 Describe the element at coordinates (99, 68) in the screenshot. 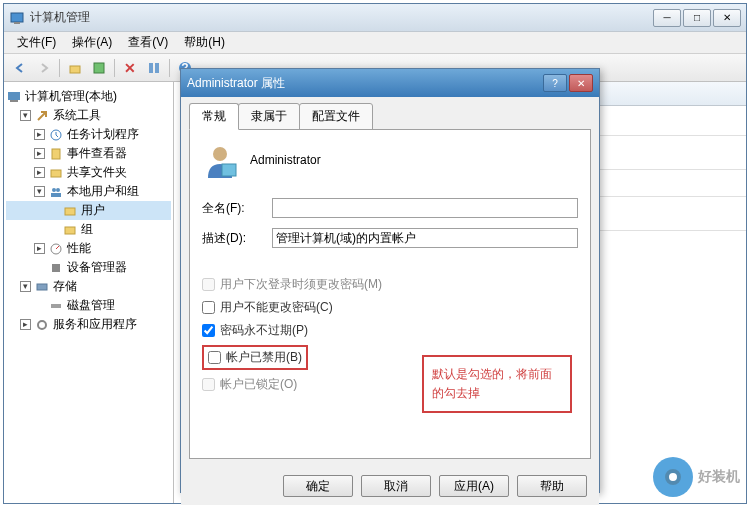

I see `properties-button` at that location.